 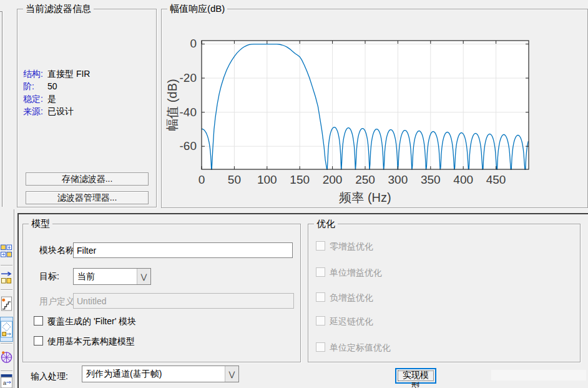 What do you see at coordinates (69, 74) in the screenshot?
I see `structure-value: 直接型 FIR` at bounding box center [69, 74].